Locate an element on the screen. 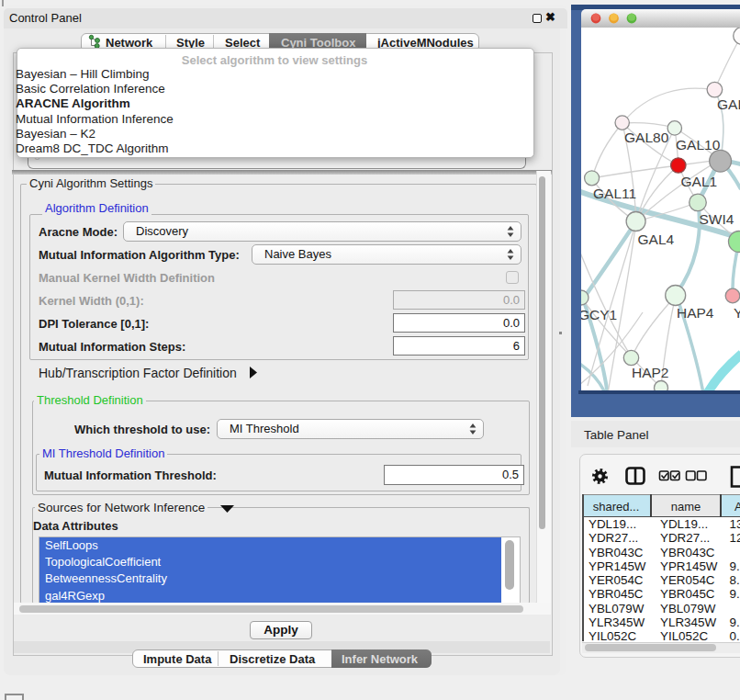  svg-text: GAL10 is located at coordinates (698, 145).